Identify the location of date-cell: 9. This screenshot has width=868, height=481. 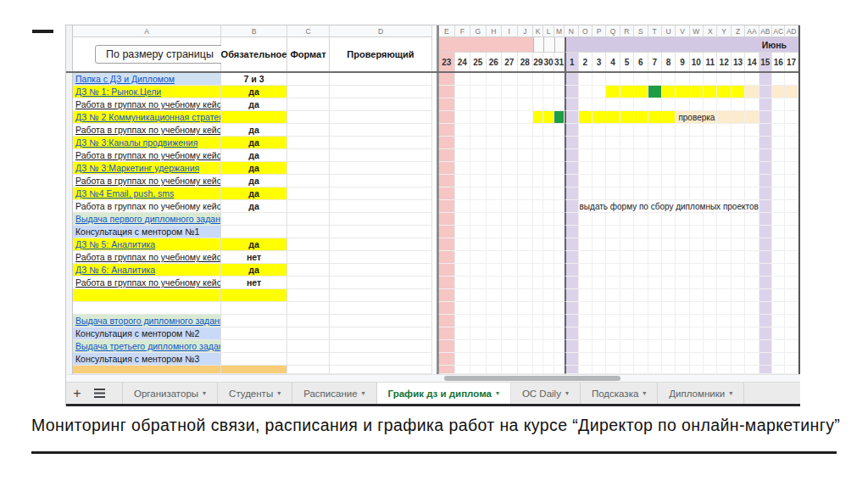
(682, 62).